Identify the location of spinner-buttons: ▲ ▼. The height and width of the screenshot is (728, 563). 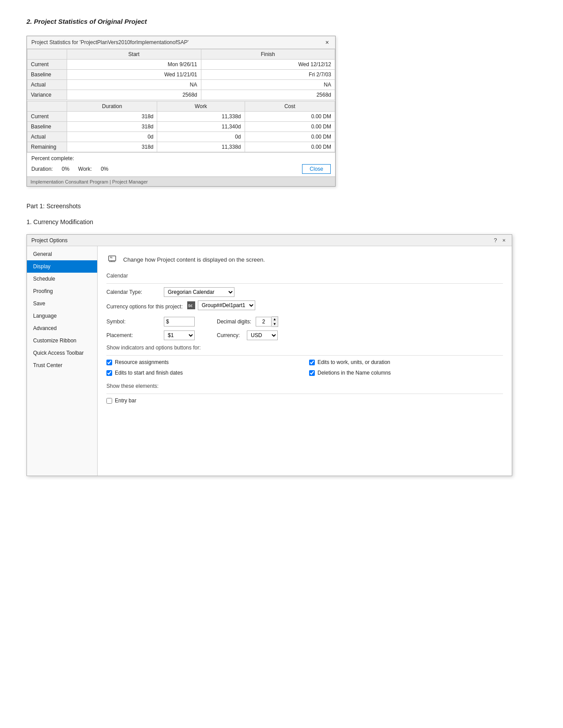
(275, 322).